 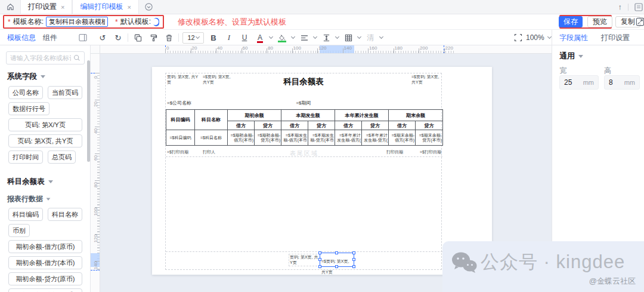 I want to click on template-name-input, so click(x=77, y=21).